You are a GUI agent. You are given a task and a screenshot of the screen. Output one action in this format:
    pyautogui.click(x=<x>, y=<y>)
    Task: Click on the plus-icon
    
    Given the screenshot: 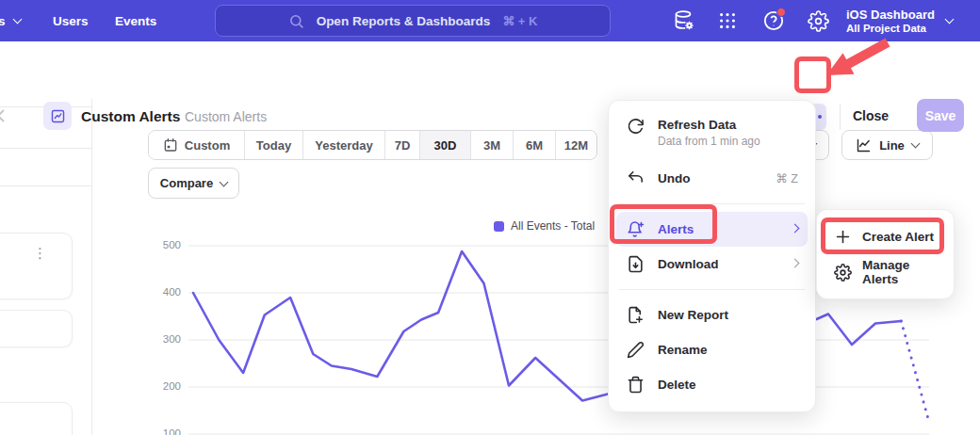 What is the action you would take?
    pyautogui.click(x=842, y=237)
    